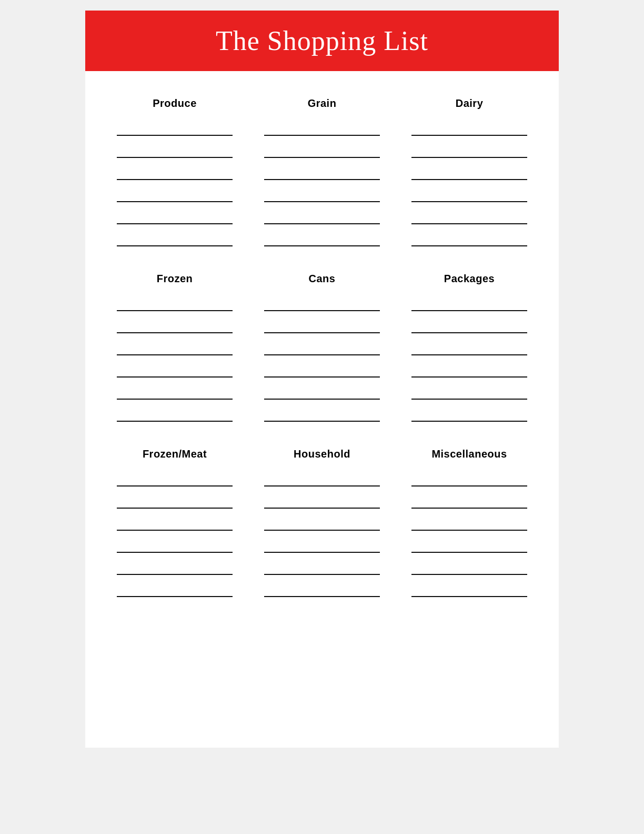 This screenshot has height=834, width=644. Describe the element at coordinates (469, 454) in the screenshot. I see `section-title-miscellaneous: Miscellaneous` at that location.